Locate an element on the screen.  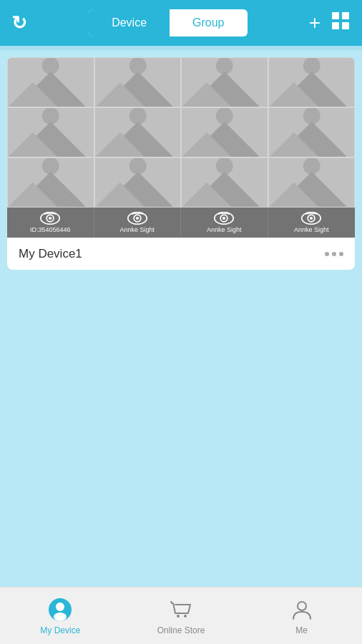
bottom-navigation: My Device Online Store Me is located at coordinates (181, 615).